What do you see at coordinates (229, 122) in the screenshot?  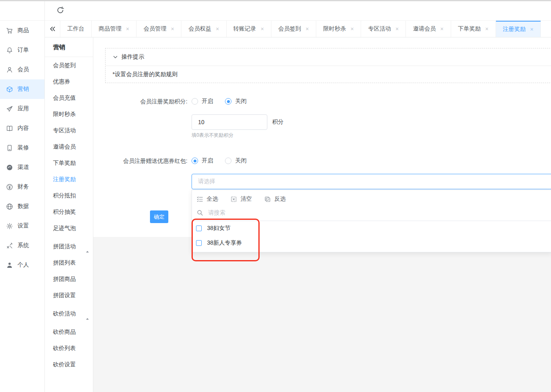 I see `points-input` at bounding box center [229, 122].